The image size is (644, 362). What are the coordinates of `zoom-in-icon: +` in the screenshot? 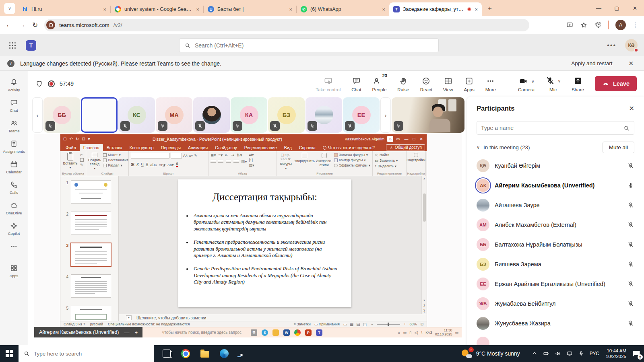 It's located at (405, 324).